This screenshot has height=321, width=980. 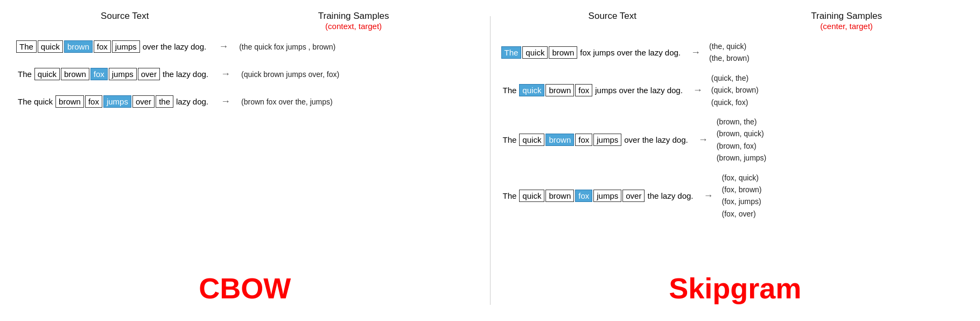 I want to click on sg-row-4-suffix: the lazy dog., so click(x=670, y=196).